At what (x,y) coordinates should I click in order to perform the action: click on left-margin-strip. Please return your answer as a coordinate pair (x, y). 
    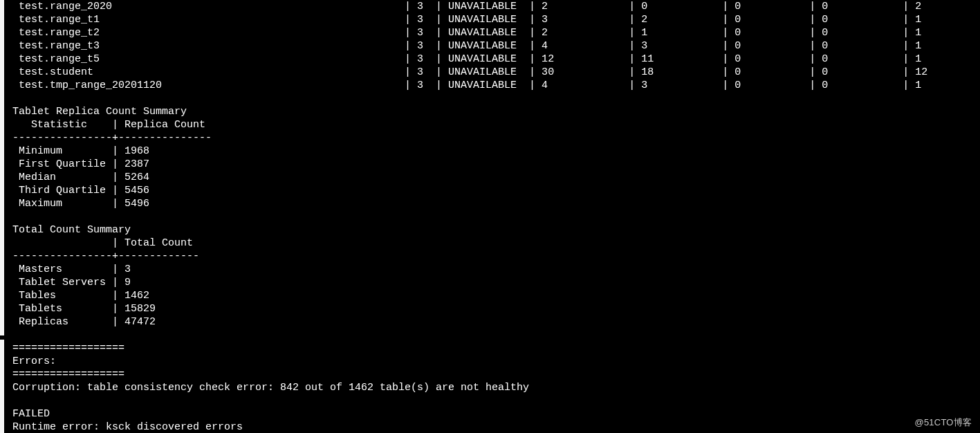
    Looking at the image, I should click on (2, 217).